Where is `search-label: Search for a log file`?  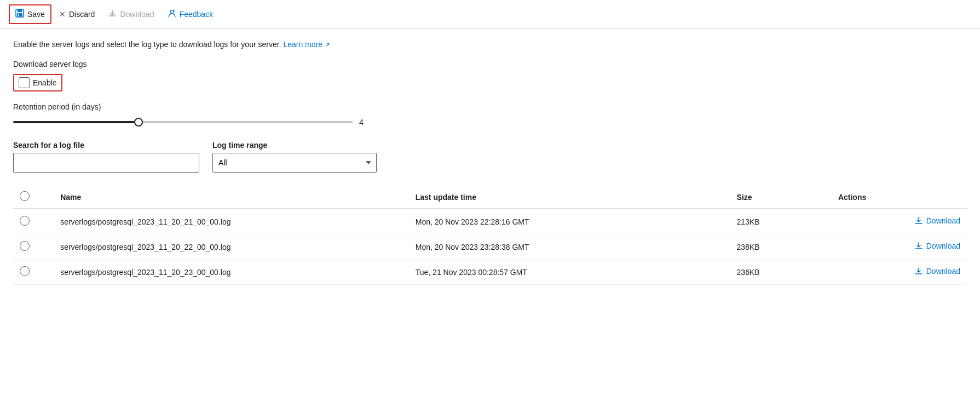
search-label: Search for a log file is located at coordinates (106, 145).